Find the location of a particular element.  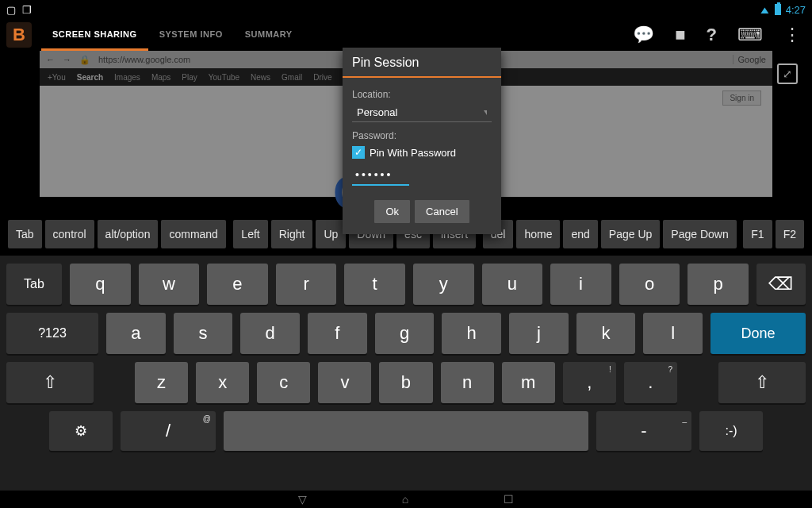

gnav-images: Images is located at coordinates (127, 78).